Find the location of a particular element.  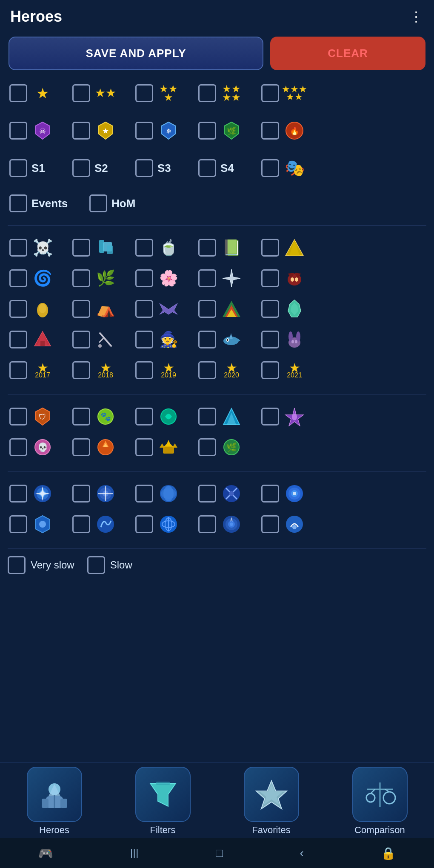

checkbox-faction-fire is located at coordinates (270, 131).